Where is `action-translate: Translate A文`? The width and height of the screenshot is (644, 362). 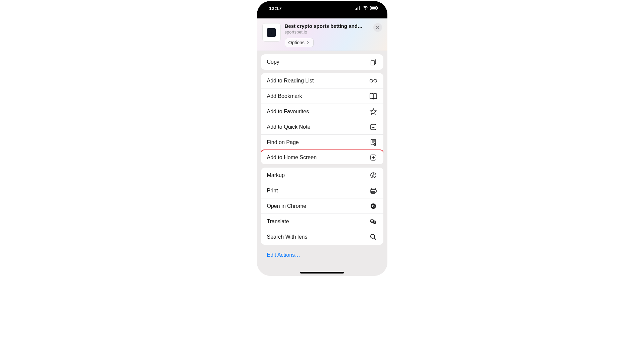
action-translate: Translate A文 is located at coordinates (322, 222).